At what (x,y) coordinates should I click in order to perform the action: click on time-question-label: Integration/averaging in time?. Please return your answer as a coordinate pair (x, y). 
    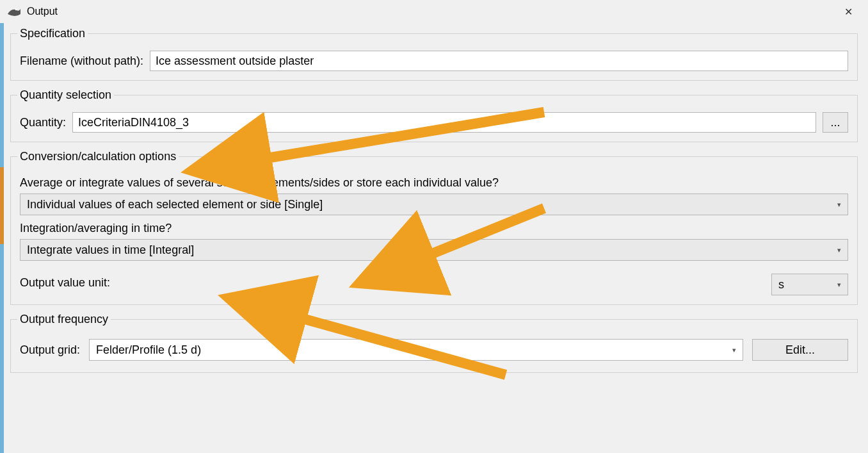
    Looking at the image, I should click on (434, 228).